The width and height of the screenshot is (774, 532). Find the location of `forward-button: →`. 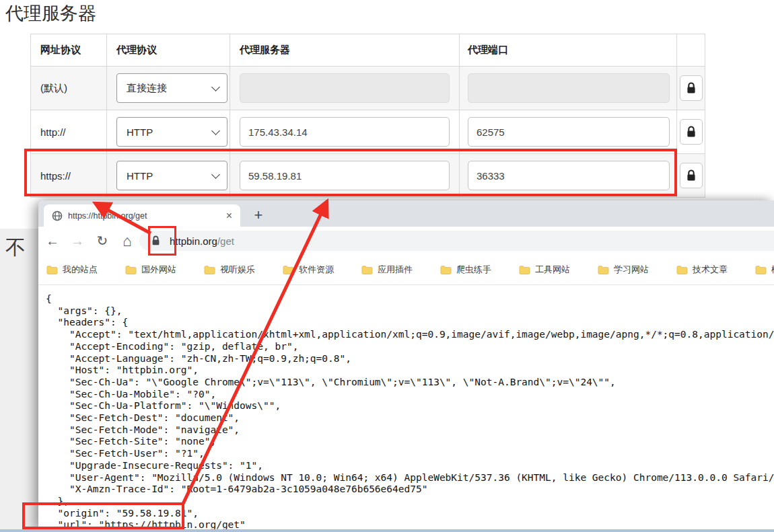

forward-button: → is located at coordinates (77, 241).